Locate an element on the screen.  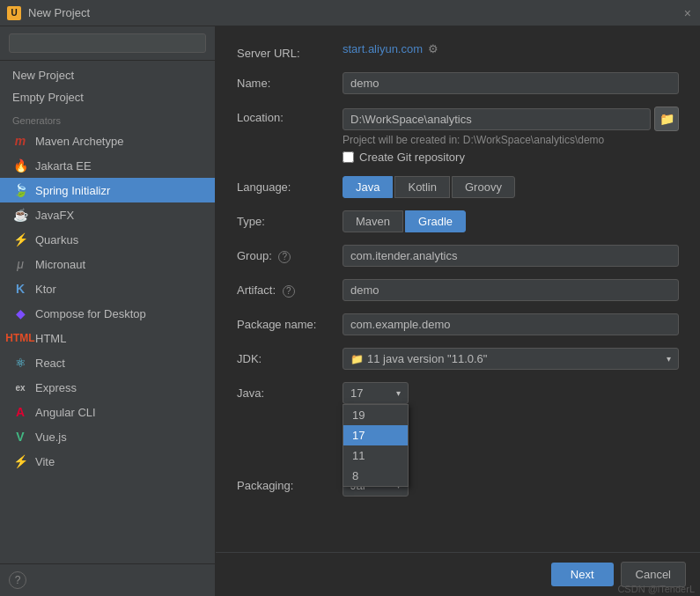
location-row: Location: 📁 Project will be created in: … is located at coordinates (458, 136).